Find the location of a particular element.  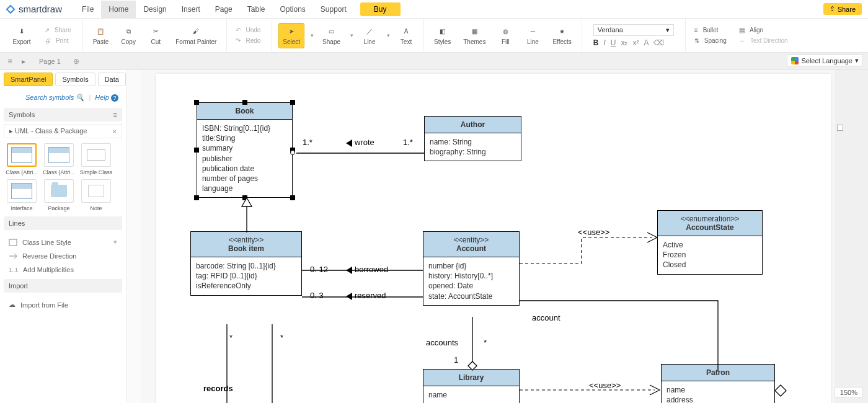

spacing-label: Spacing is located at coordinates (715, 41).